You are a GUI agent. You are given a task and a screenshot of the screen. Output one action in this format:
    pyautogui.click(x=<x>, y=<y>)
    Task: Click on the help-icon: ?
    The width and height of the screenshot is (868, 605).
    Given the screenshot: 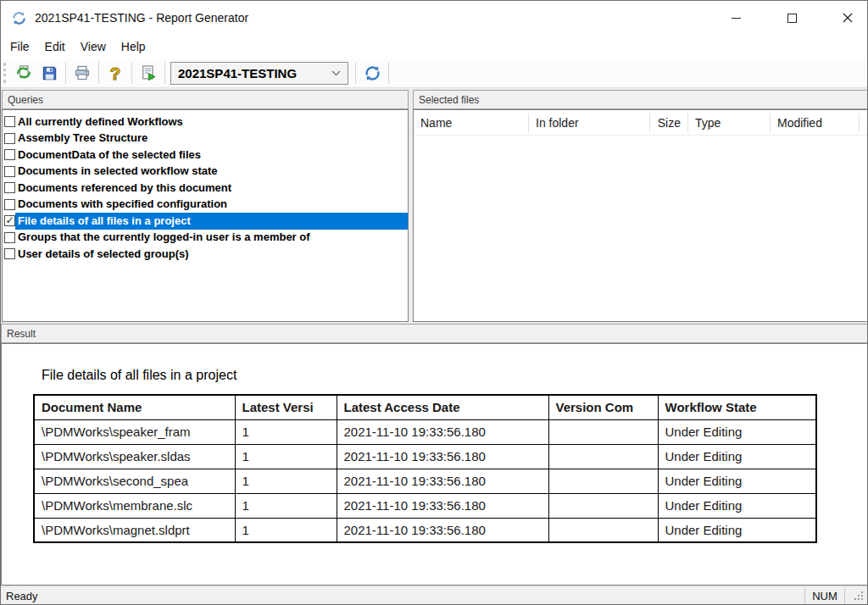 What is the action you would take?
    pyautogui.click(x=115, y=73)
    